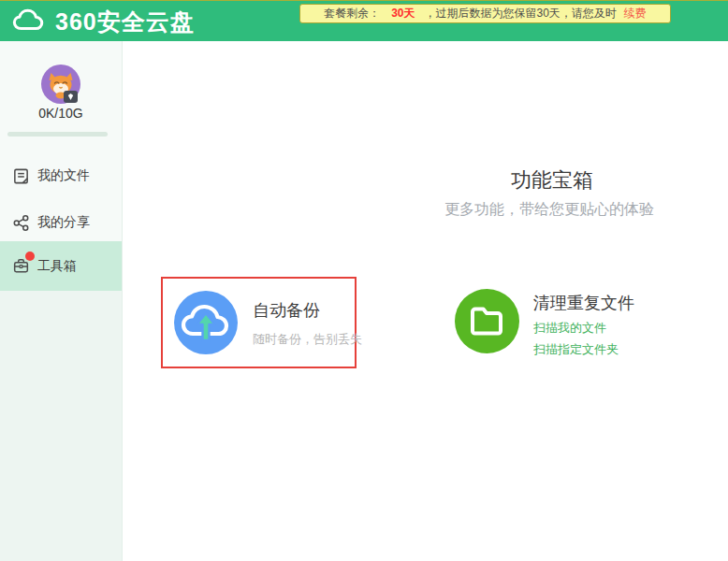 This screenshot has height=561, width=728. What do you see at coordinates (520, 13) in the screenshot?
I see `expiry-message: ，过期后数据为您保留30天，请您及时` at bounding box center [520, 13].